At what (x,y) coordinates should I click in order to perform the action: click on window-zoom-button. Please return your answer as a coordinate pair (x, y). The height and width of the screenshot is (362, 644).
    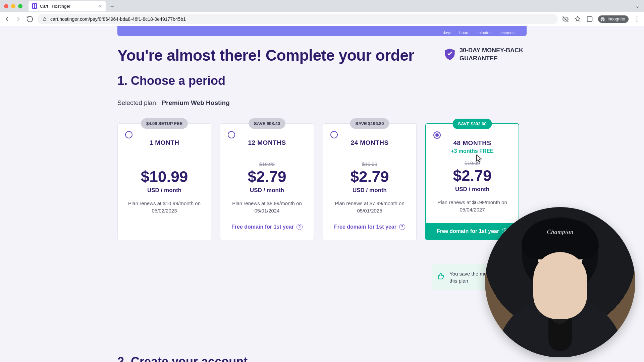
    Looking at the image, I should click on (20, 6).